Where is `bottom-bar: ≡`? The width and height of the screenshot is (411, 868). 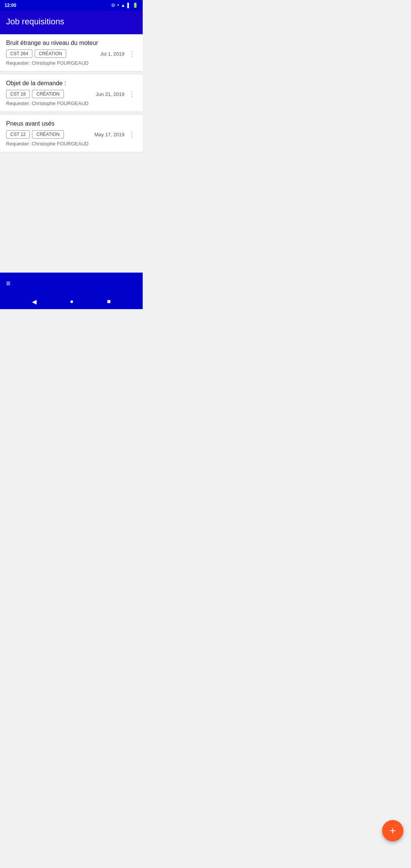
bottom-bar: ≡ is located at coordinates (72, 283).